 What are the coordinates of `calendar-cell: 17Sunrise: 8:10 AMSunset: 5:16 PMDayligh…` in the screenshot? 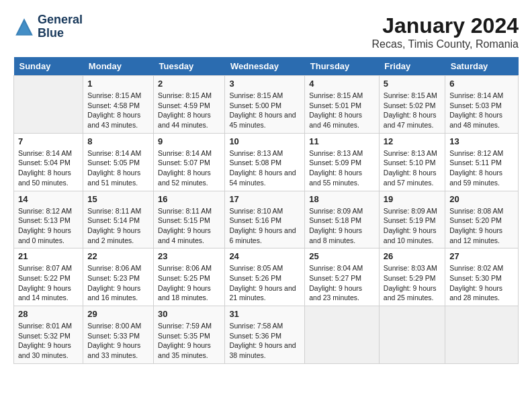 It's located at (265, 220).